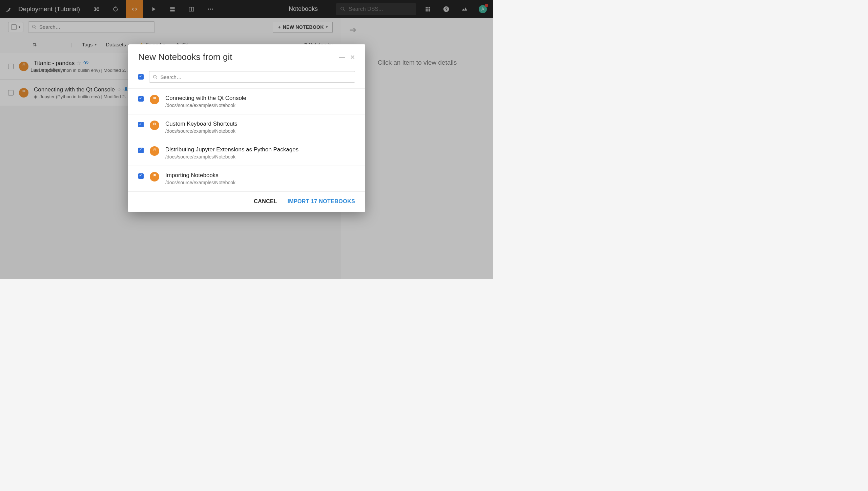 Image resolution: width=868 pixels, height=491 pixels. I want to click on modal-search-input, so click(256, 77).